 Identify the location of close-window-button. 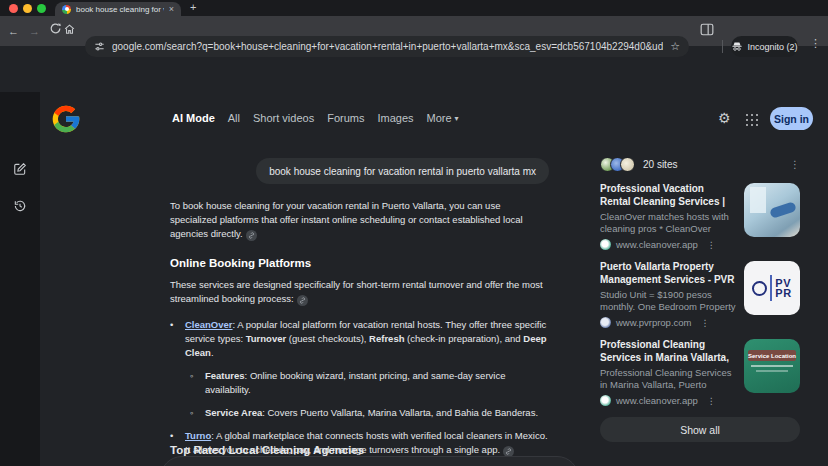
(14, 8).